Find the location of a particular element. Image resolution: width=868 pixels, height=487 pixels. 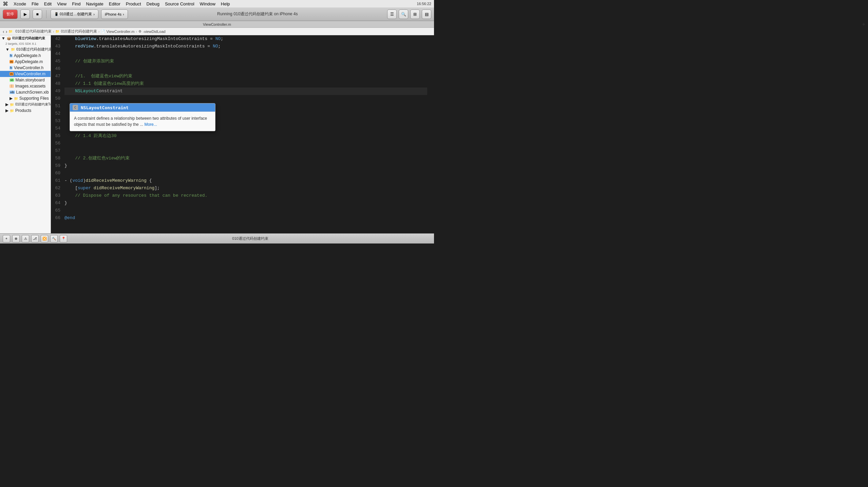

breadcrumb-nav-prev: ‹ is located at coordinates (3, 32).